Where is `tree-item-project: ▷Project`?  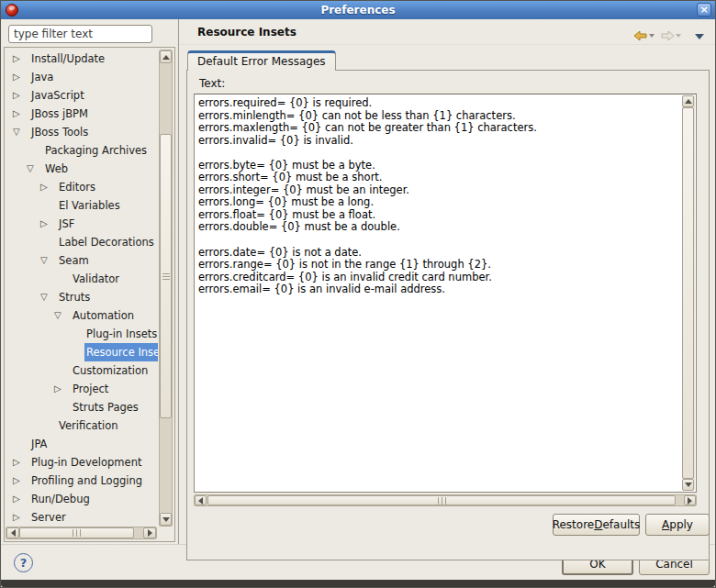
tree-item-project: ▷Project is located at coordinates (82, 389).